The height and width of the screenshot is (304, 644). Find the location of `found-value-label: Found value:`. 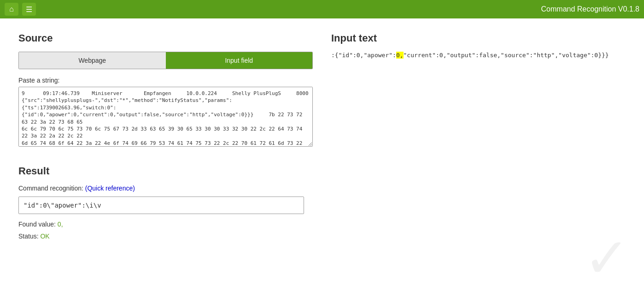

found-value-label: Found value: is located at coordinates (37, 224).